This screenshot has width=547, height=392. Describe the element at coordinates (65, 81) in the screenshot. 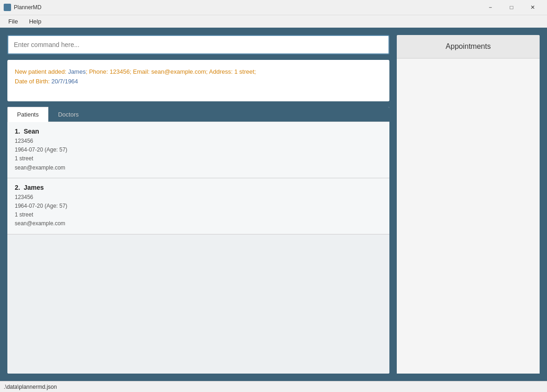

I see `notification-dob: 20/7/1964` at that location.